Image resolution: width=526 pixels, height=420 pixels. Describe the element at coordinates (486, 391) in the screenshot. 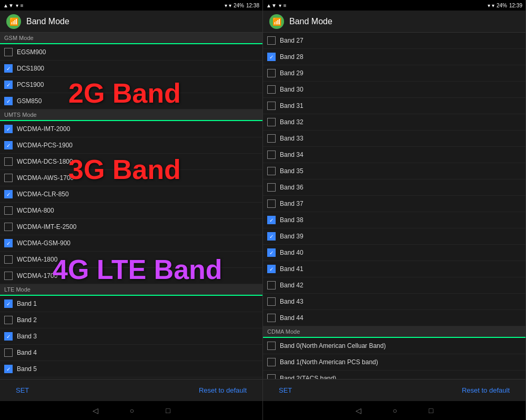

I see `reset-button-right: Reset to default` at that location.